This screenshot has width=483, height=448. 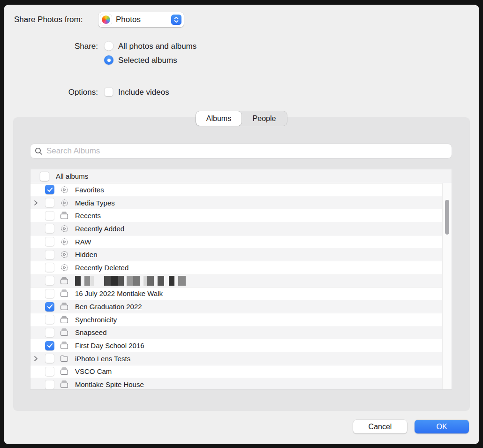 What do you see at coordinates (83, 242) in the screenshot?
I see `album-row-label: RAW` at bounding box center [83, 242].